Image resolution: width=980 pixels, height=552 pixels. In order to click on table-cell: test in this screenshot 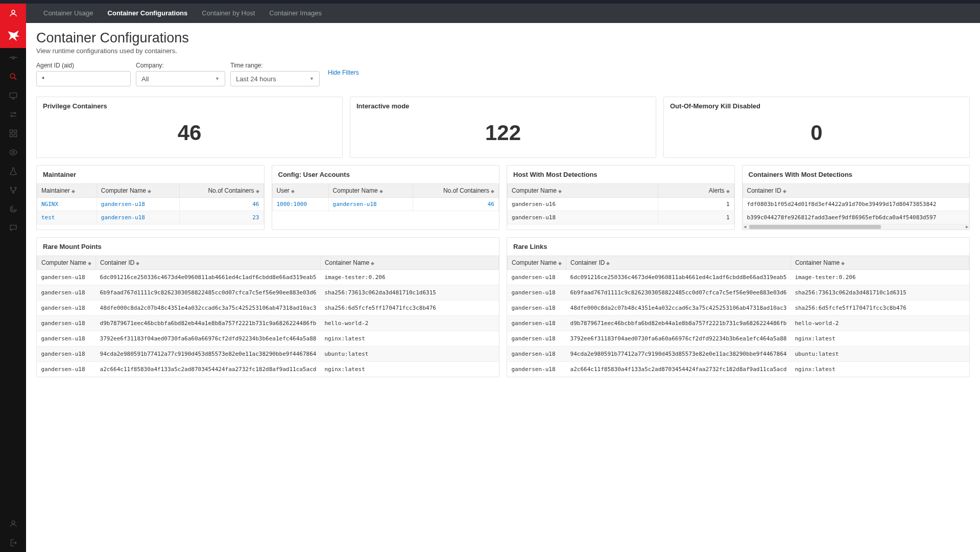, I will do `click(67, 218)`.